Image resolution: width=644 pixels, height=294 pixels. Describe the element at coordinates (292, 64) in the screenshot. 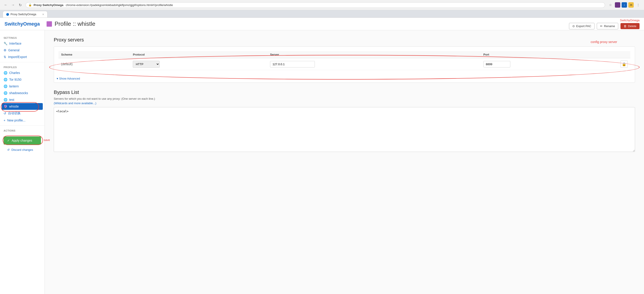

I see `server-input` at that location.